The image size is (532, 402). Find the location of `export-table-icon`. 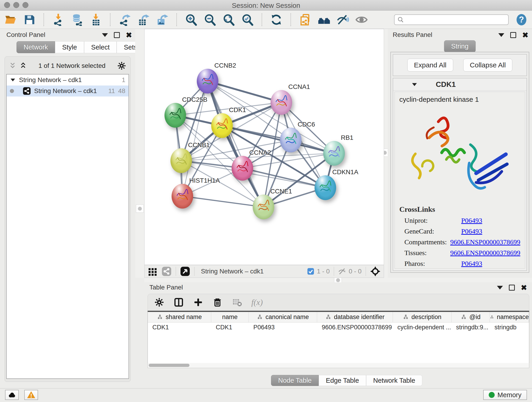

export-table-icon is located at coordinates (143, 20).